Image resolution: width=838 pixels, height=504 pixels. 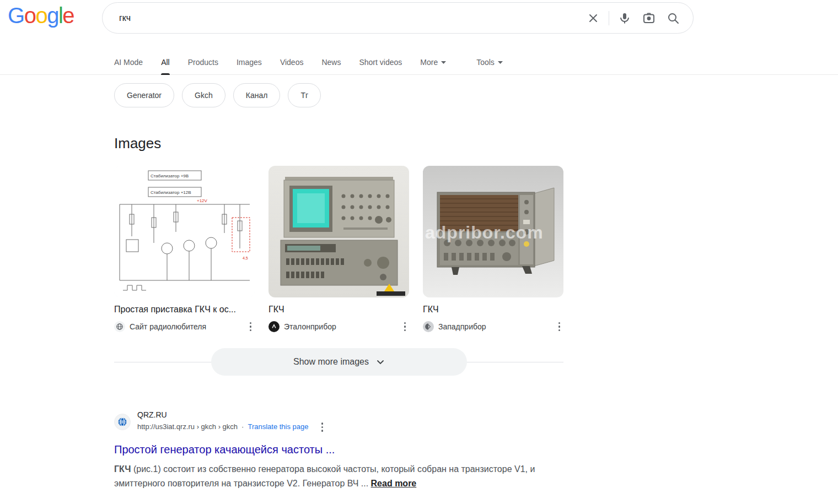 I want to click on logo-letter: e, so click(x=68, y=15).